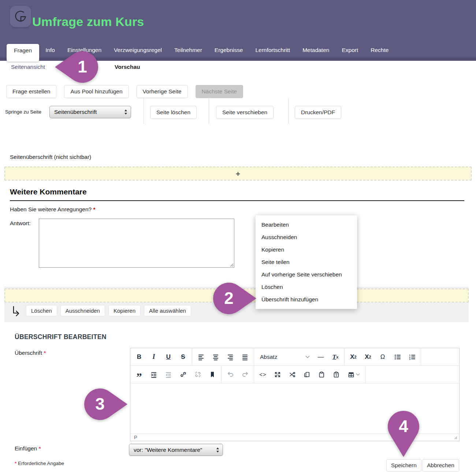 Image resolution: width=476 pixels, height=476 pixels. I want to click on callout-3: 3, so click(105, 404).